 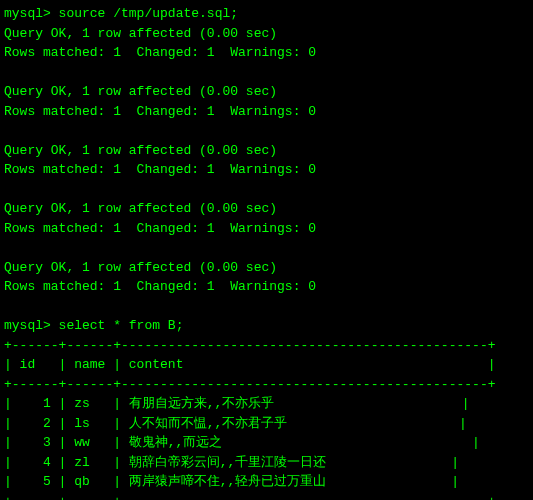 I want to click on mysql-prompt-source: mysql> source /tmp/update.sql;, so click(x=266, y=14).